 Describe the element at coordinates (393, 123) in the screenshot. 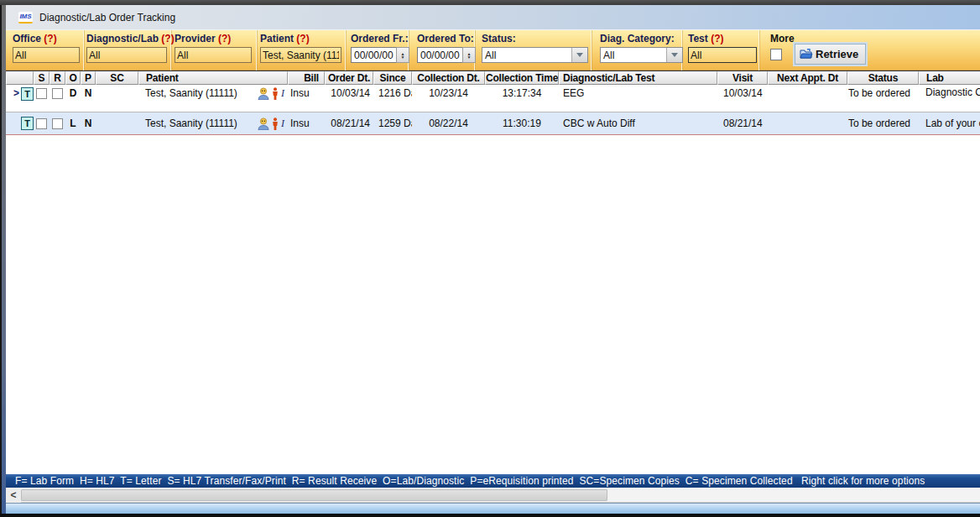

I see `since-cell: 1259 Days` at that location.